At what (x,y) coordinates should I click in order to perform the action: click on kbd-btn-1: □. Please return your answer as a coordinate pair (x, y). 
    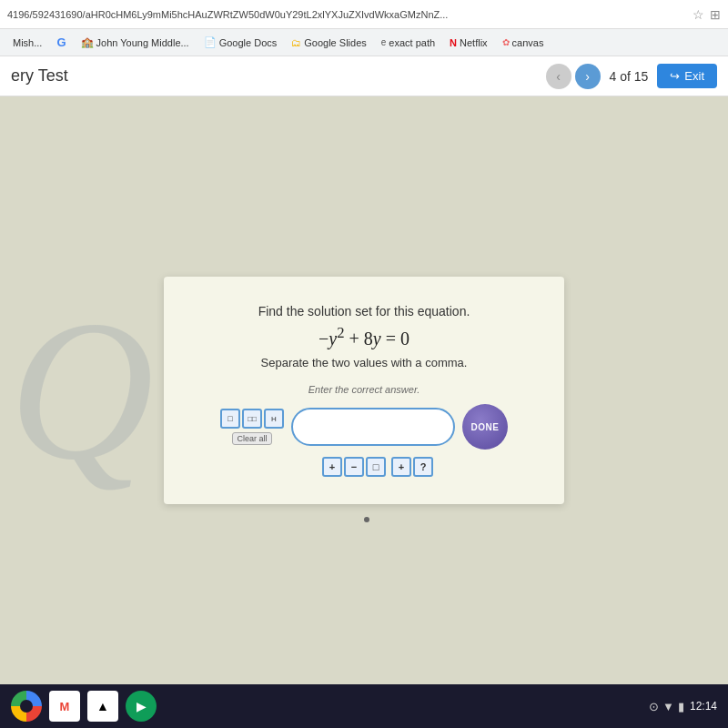
    Looking at the image, I should click on (230, 419).